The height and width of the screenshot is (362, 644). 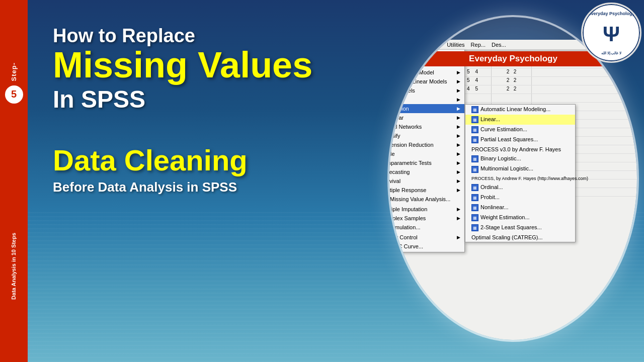 What do you see at coordinates (432, 45) in the screenshot?
I see `menu-graphs: Graphs` at bounding box center [432, 45].